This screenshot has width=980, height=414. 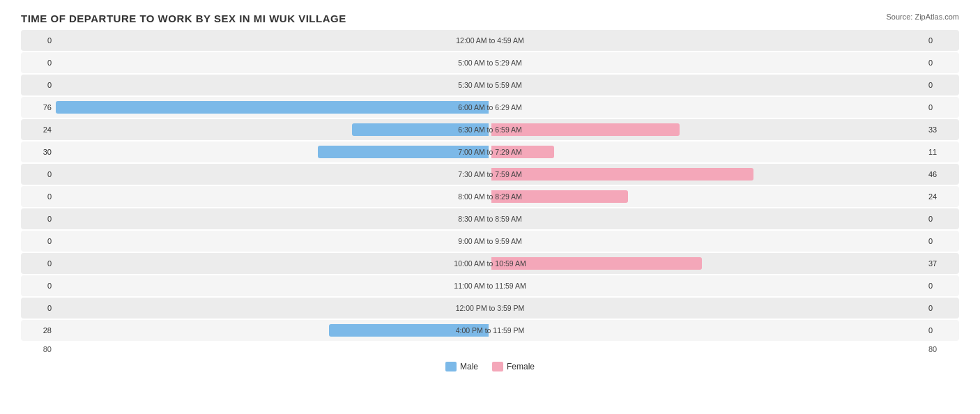 What do you see at coordinates (490, 349) in the screenshot?
I see `axis-row: 80 80` at bounding box center [490, 349].